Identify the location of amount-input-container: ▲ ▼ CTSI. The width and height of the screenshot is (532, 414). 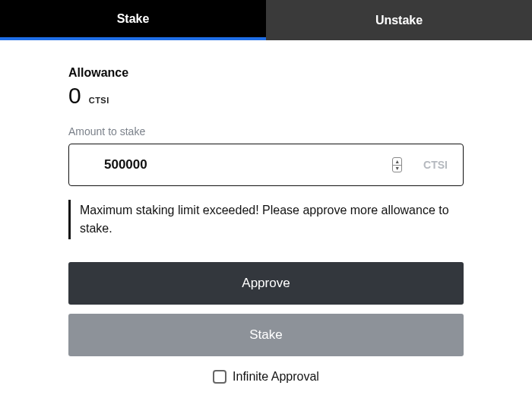
(266, 165).